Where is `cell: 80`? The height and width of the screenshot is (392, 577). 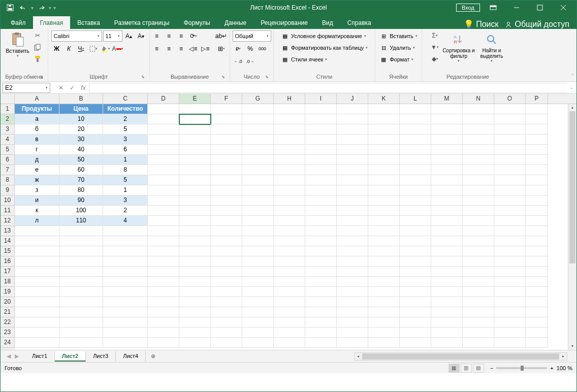
cell: 80 is located at coordinates (81, 190).